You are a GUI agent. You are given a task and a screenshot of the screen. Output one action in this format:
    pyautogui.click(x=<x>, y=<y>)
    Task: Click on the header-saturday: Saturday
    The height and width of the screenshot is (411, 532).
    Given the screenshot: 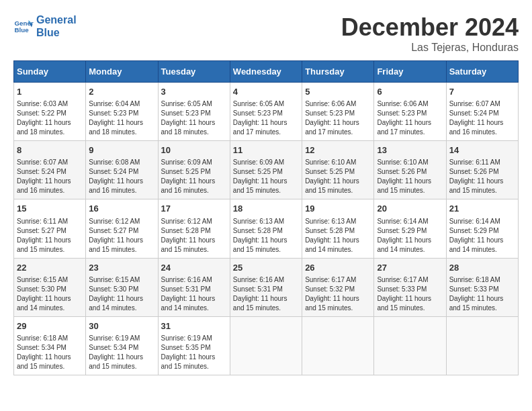 What is the action you would take?
    pyautogui.click(x=482, y=72)
    